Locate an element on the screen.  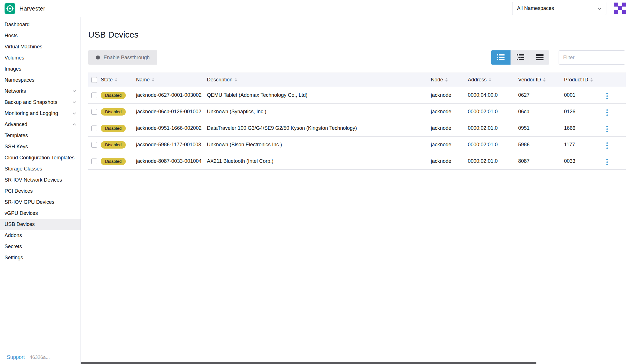
table-view-button is located at coordinates (540, 57).